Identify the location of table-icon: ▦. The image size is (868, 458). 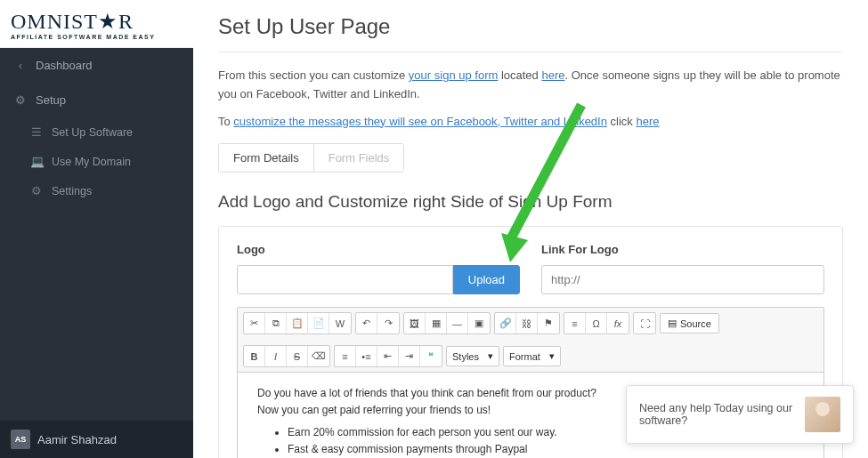
(436, 324).